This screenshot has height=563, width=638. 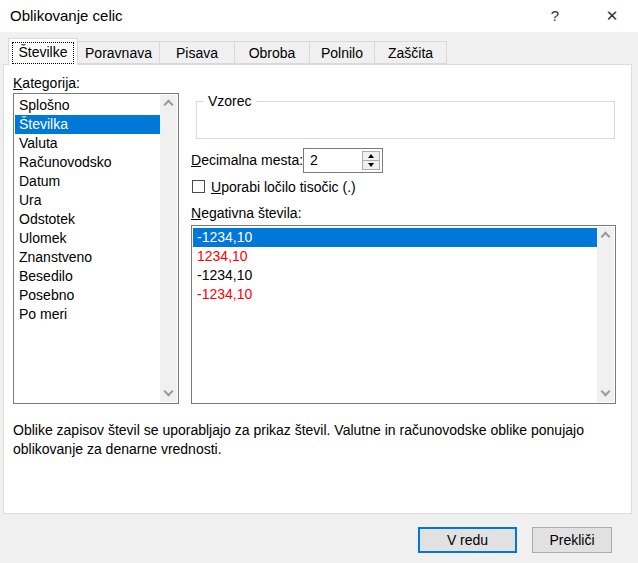 What do you see at coordinates (555, 16) in the screenshot?
I see `help-icon: ?` at bounding box center [555, 16].